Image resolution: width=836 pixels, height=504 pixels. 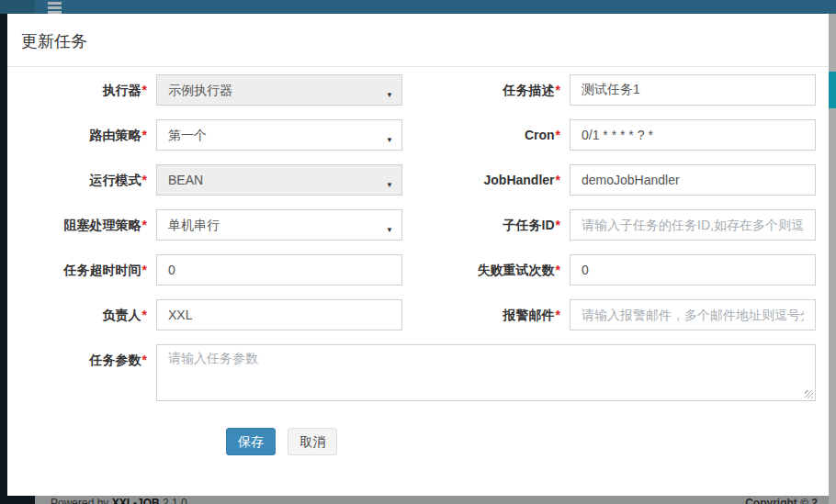 What do you see at coordinates (82, 270) in the screenshot?
I see `timeout-label: 任务超时时间*` at bounding box center [82, 270].